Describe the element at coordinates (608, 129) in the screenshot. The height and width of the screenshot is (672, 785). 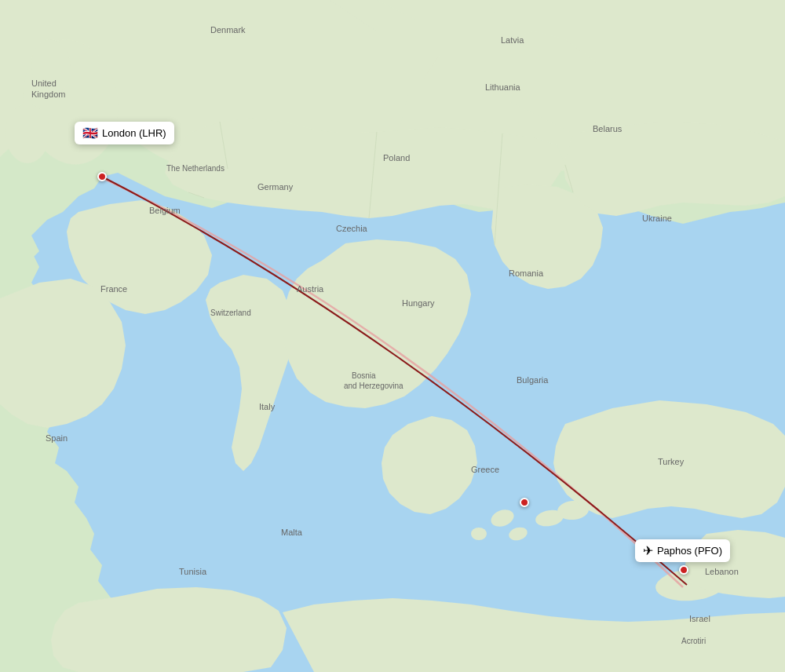
I see `svg-text: Belarus` at that location.